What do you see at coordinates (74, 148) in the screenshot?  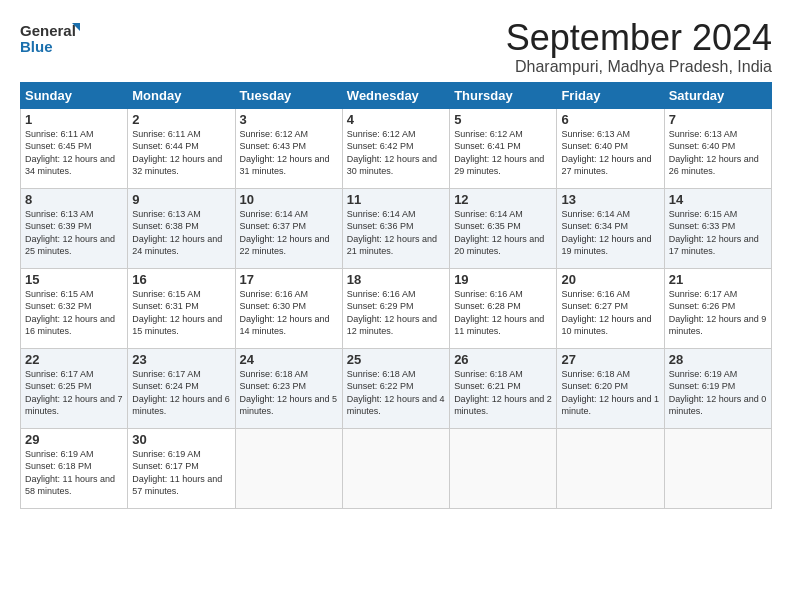 I see `calendar-cell: 1 Sunrise: 6:11 AMSunset: 6:45 PMDayligh…` at bounding box center [74, 148].